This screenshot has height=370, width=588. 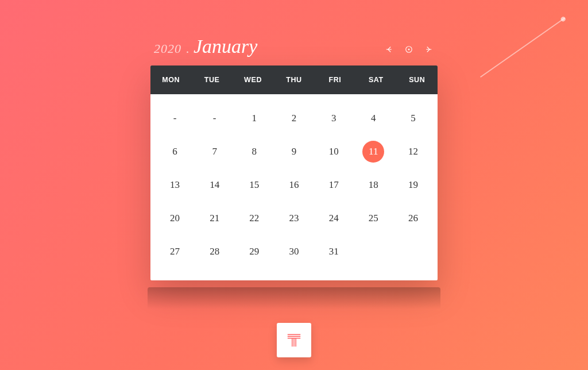 What do you see at coordinates (175, 152) in the screenshot?
I see `day-cell: 6` at bounding box center [175, 152].